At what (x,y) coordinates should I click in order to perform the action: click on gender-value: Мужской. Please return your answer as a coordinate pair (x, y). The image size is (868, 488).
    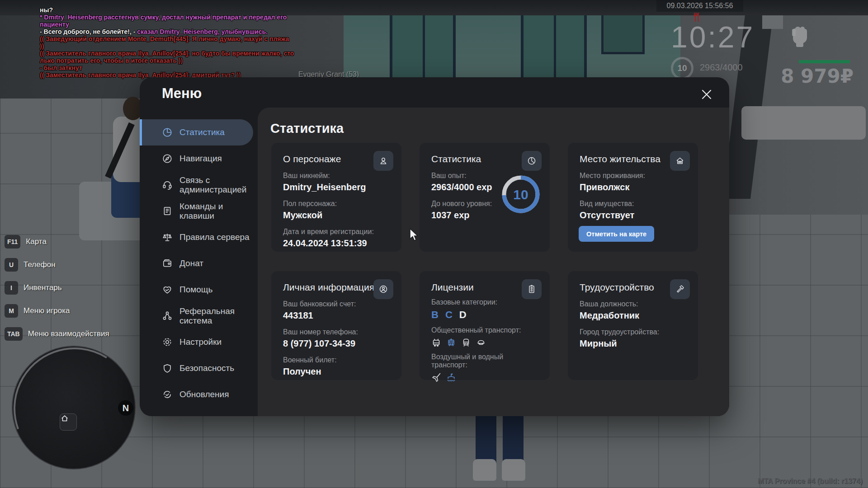
    Looking at the image, I should click on (336, 215).